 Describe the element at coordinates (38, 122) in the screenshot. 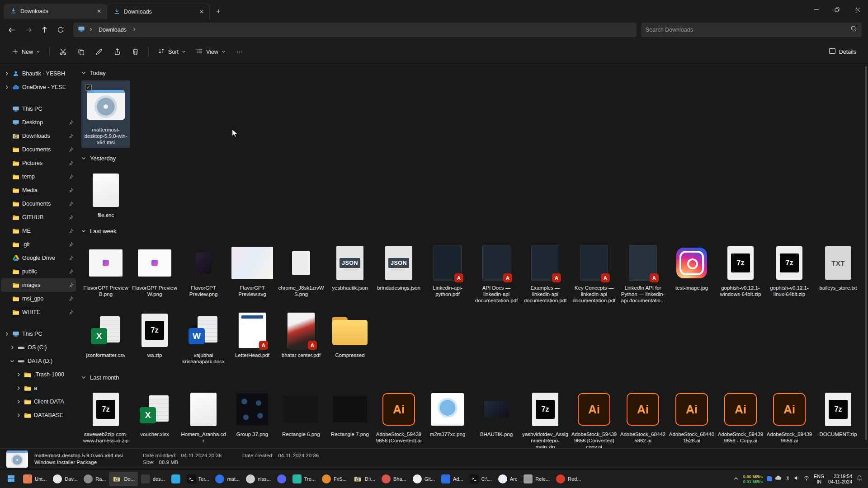

I see `sidebar-item-desktop: Desktop` at that location.